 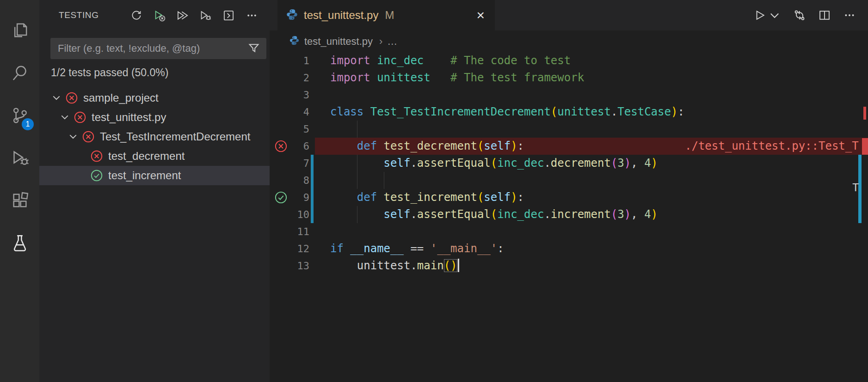 What do you see at coordinates (767, 15) in the screenshot?
I see `run-python-file-button` at bounding box center [767, 15].